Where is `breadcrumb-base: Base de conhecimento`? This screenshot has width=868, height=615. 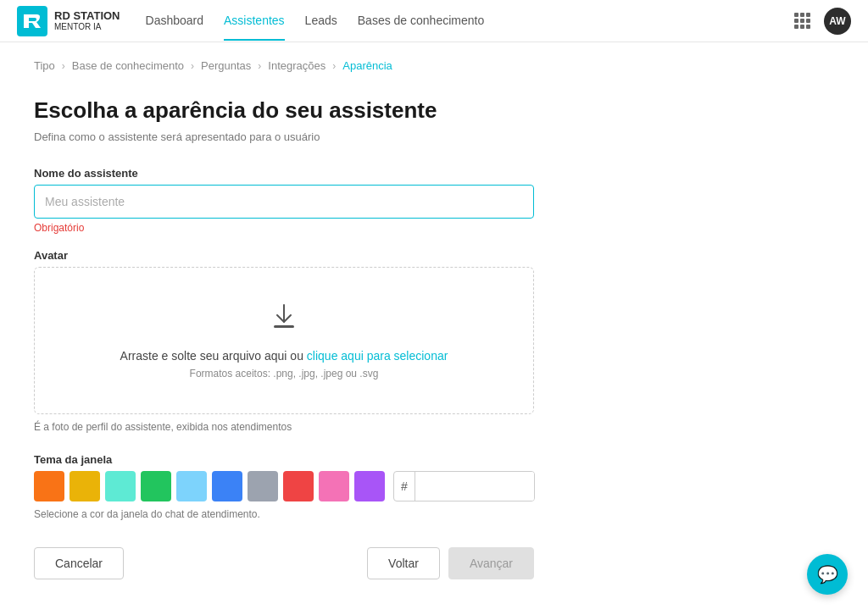 breadcrumb-base: Base de conhecimento is located at coordinates (128, 66).